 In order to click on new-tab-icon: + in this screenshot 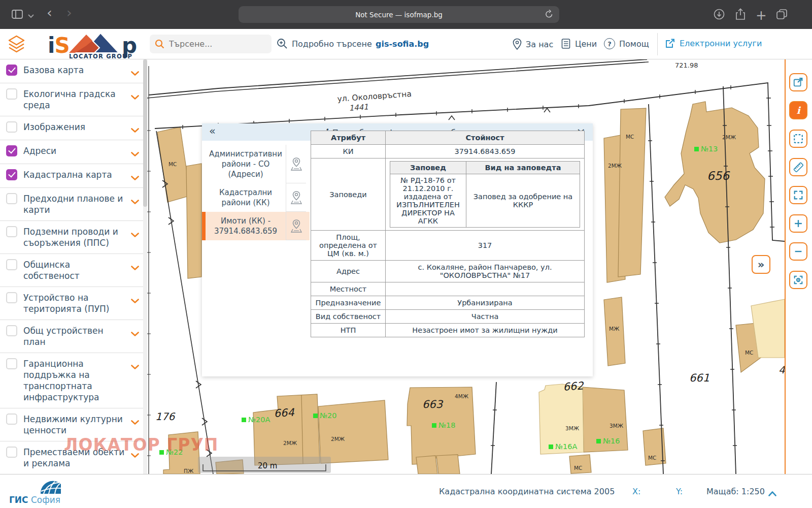, I will do `click(761, 15)`.